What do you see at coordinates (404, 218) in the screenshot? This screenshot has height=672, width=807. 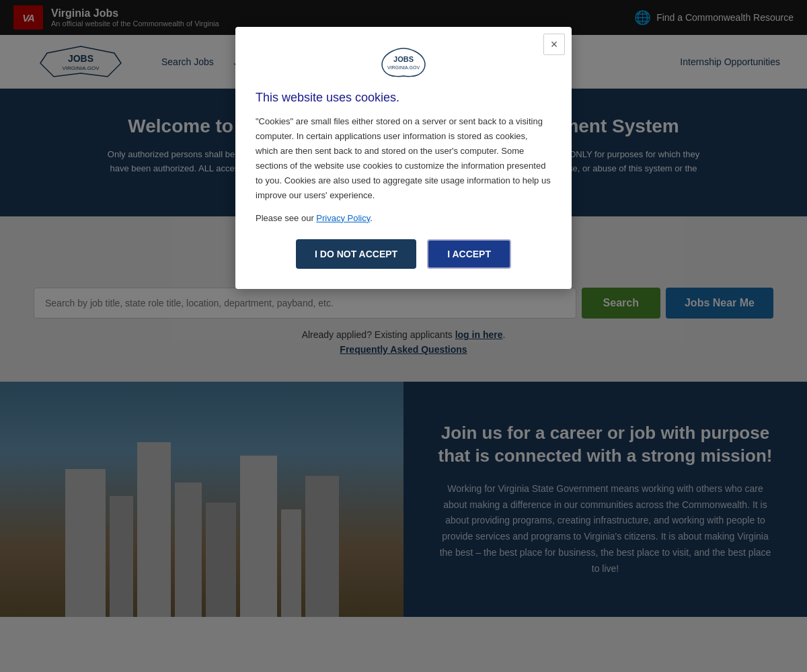 I see `modal-privacy: Please see our Privacy Policy.` at bounding box center [404, 218].